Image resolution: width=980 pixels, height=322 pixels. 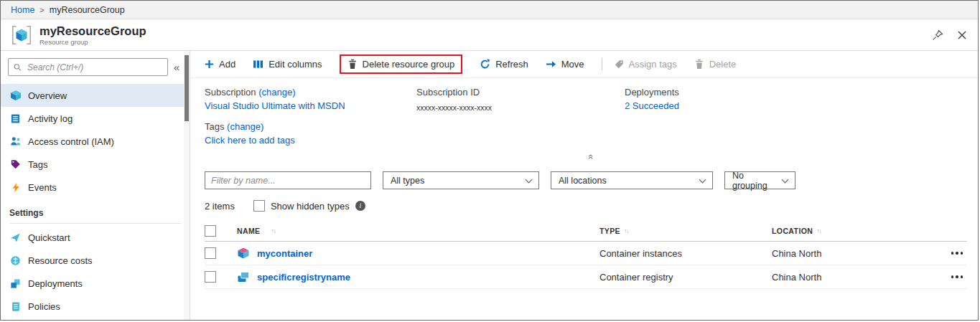 What do you see at coordinates (653, 65) in the screenshot?
I see `assign-tags-label: Assign tags` at bounding box center [653, 65].